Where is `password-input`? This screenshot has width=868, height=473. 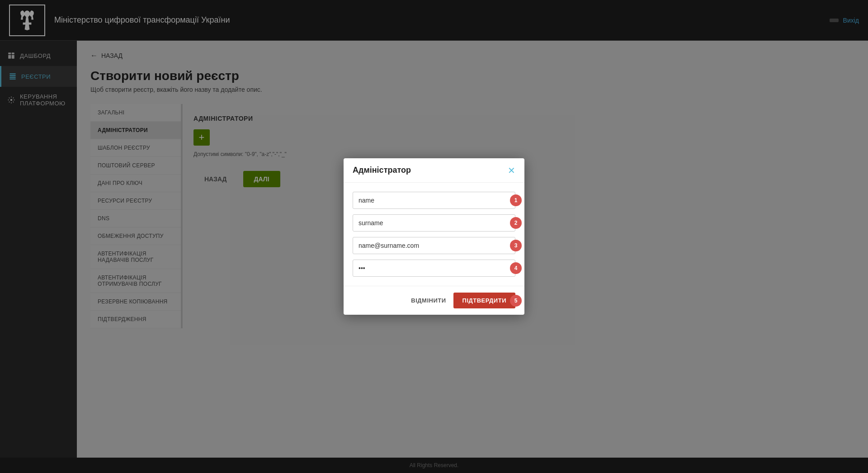
password-input is located at coordinates (434, 268).